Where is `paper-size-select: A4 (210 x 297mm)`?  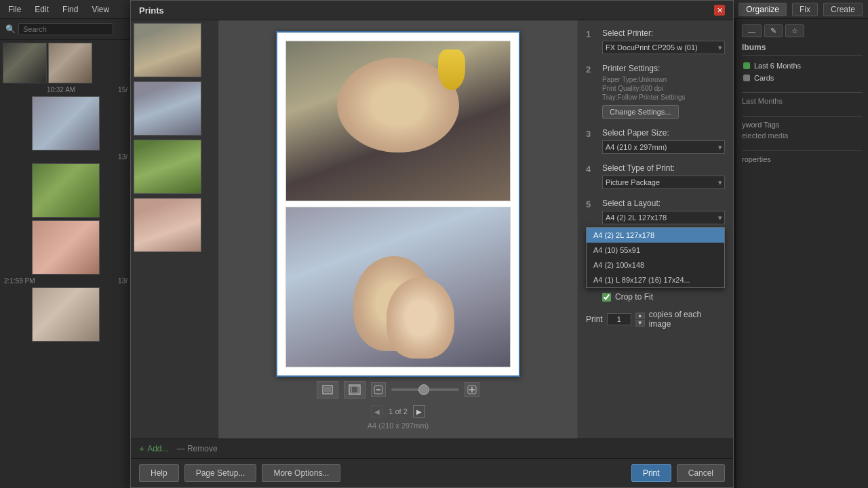
paper-size-select: A4 (210 x 297mm) is located at coordinates (663, 147).